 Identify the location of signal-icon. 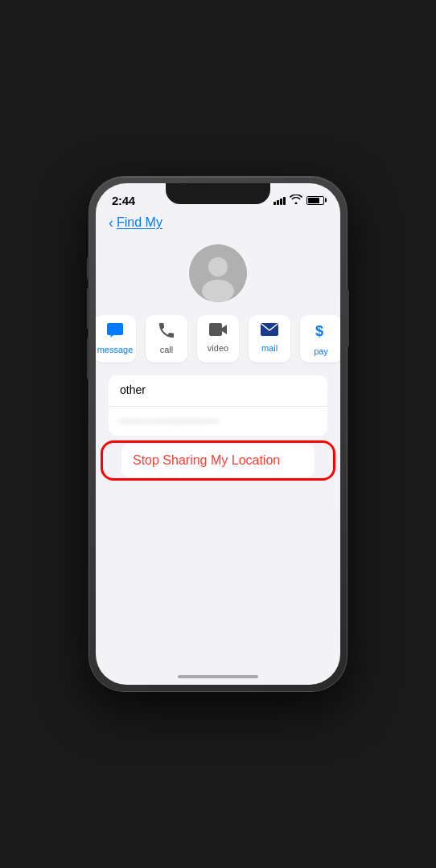
(280, 201).